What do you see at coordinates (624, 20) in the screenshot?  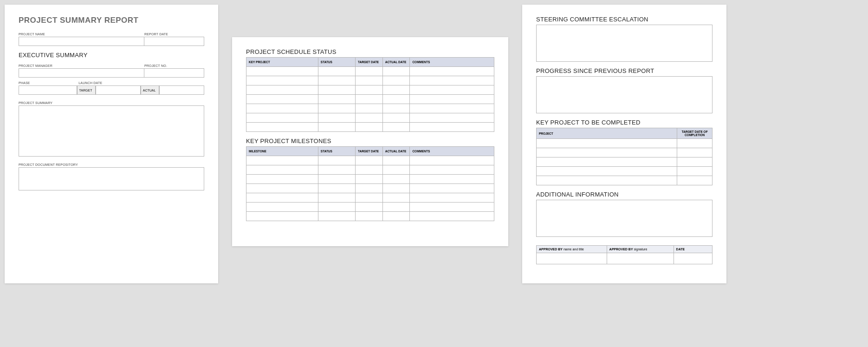 I see `steering-title: STEERING COMMITTEE ESCALATION` at bounding box center [624, 20].